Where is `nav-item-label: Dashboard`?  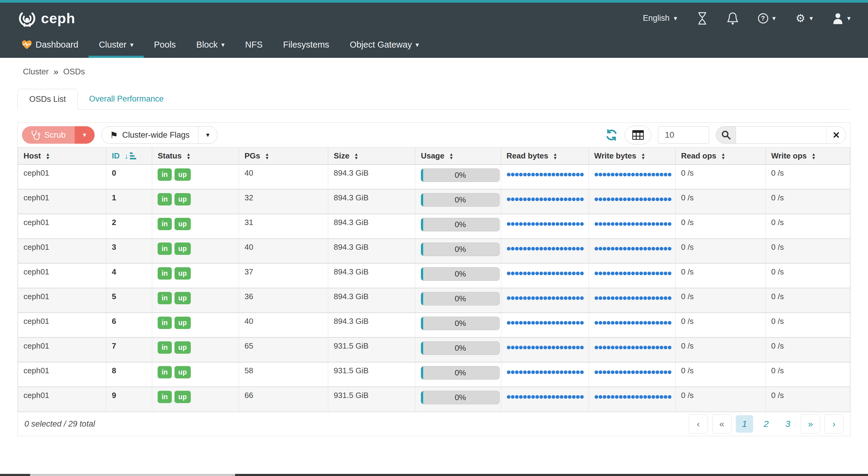
nav-item-label: Dashboard is located at coordinates (57, 45).